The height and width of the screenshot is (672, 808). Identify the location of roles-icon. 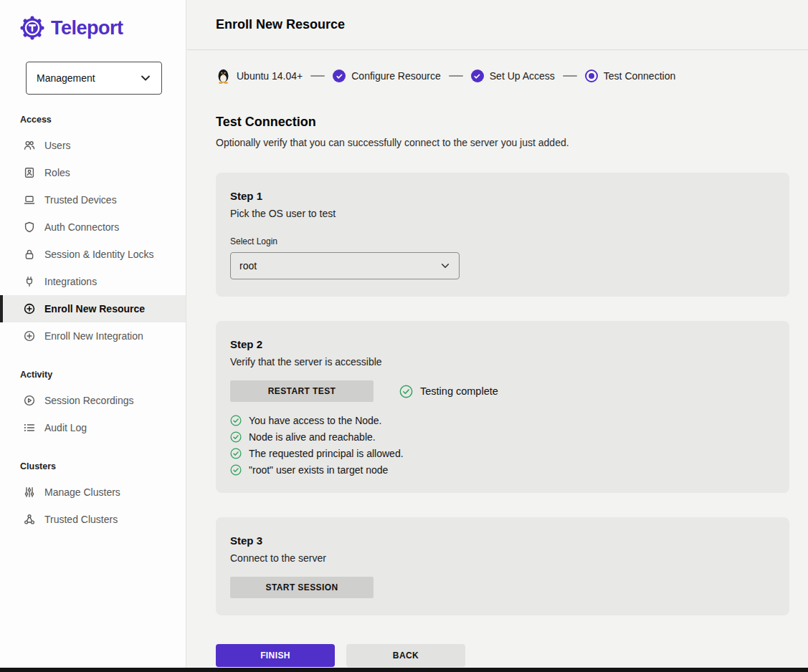
(29, 173).